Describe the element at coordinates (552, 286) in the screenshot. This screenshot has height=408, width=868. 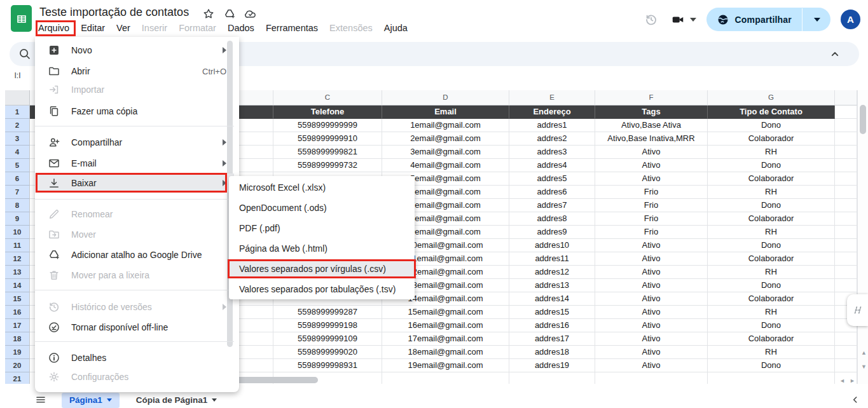
I see `cell: addres13` at that location.